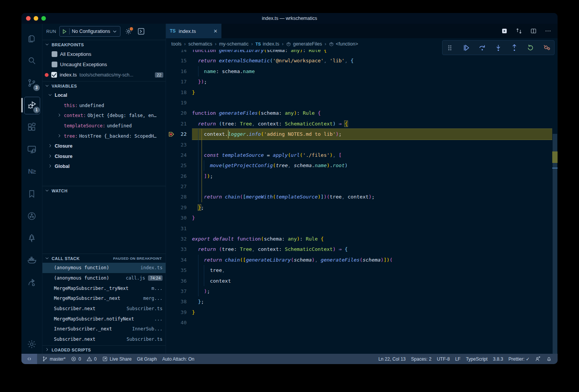 The image size is (579, 392). What do you see at coordinates (179, 82) in the screenshot?
I see `editor-gutter: 17` at bounding box center [179, 82].